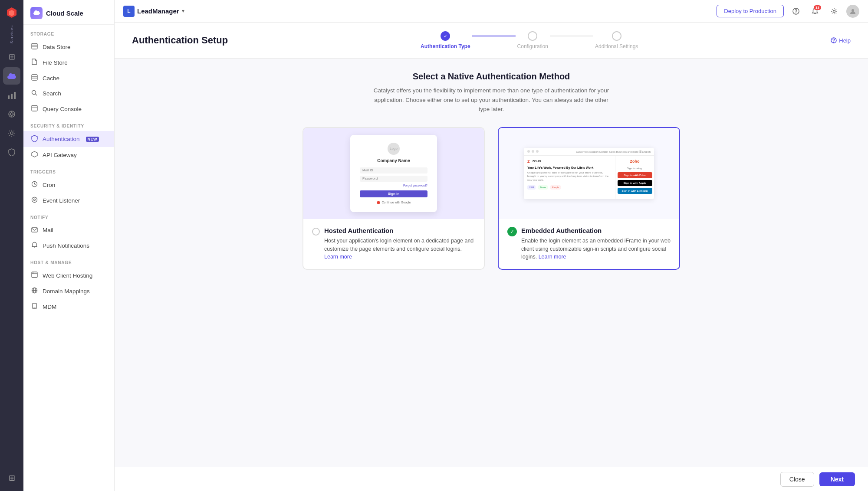 Image resolution: width=868 pixels, height=491 pixels. What do you see at coordinates (34, 109) in the screenshot?
I see `query-console-icon` at bounding box center [34, 109].